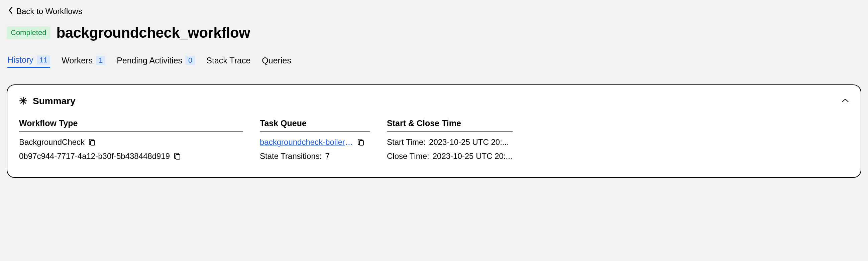 This screenshot has height=261, width=868. Describe the element at coordinates (845, 101) in the screenshot. I see `chevron-up-icon` at that location.